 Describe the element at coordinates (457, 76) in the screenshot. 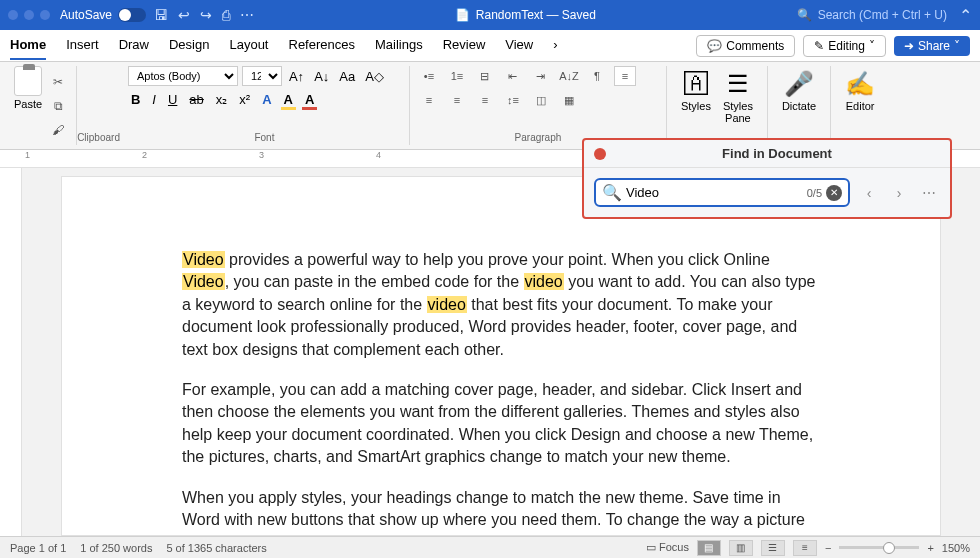

I see `numbering-icon: 1≡` at that location.